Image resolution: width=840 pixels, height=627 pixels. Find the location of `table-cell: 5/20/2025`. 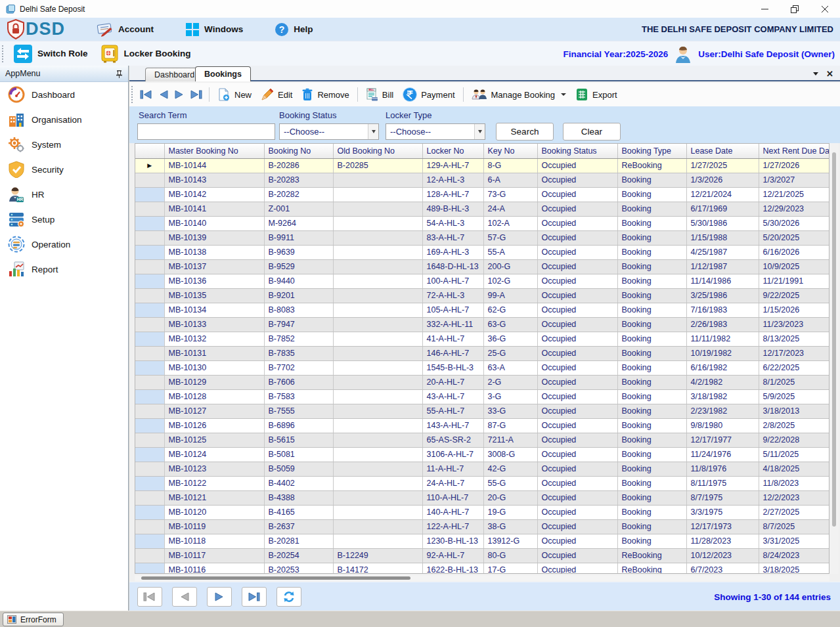

table-cell: 5/20/2025 is located at coordinates (793, 238).